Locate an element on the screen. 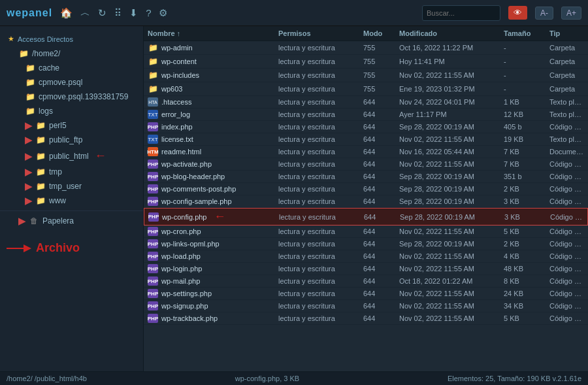  table-row: PHPwp-cron.php lectura y escritura 644 N… is located at coordinates (366, 231).